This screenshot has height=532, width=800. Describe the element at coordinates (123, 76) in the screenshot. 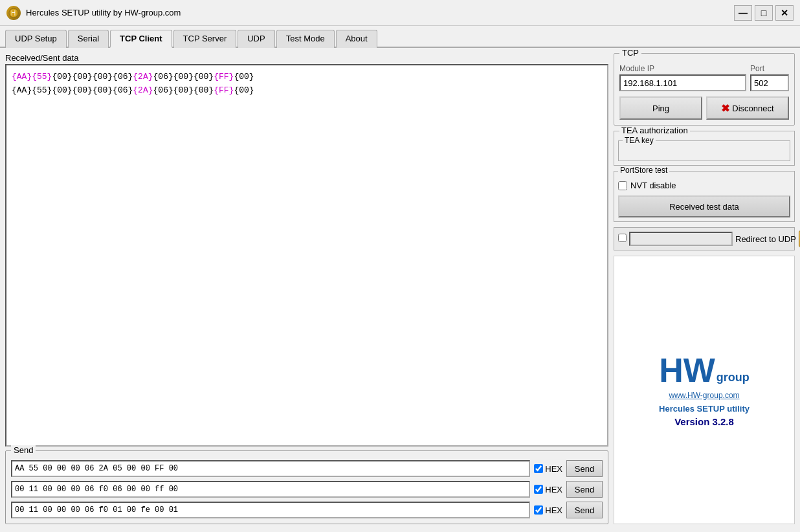

I see `hex-06-1: {06}` at that location.